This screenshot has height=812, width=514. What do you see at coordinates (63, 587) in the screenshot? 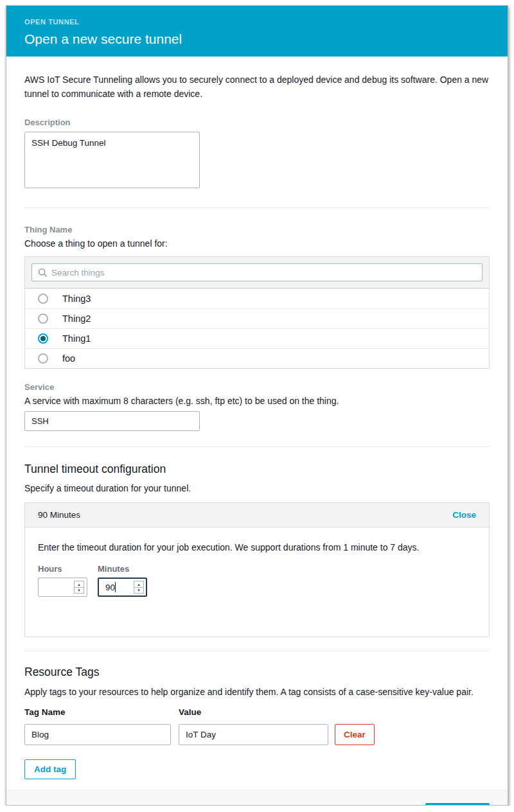
I see `hours-stepper: ▲ ▼` at bounding box center [63, 587].